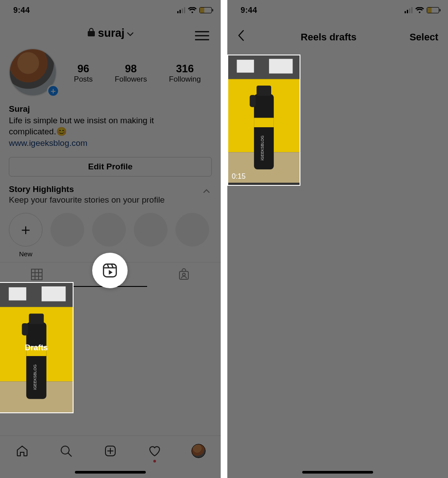  Describe the element at coordinates (83, 79) in the screenshot. I see `posts-label: Posts` at that location.